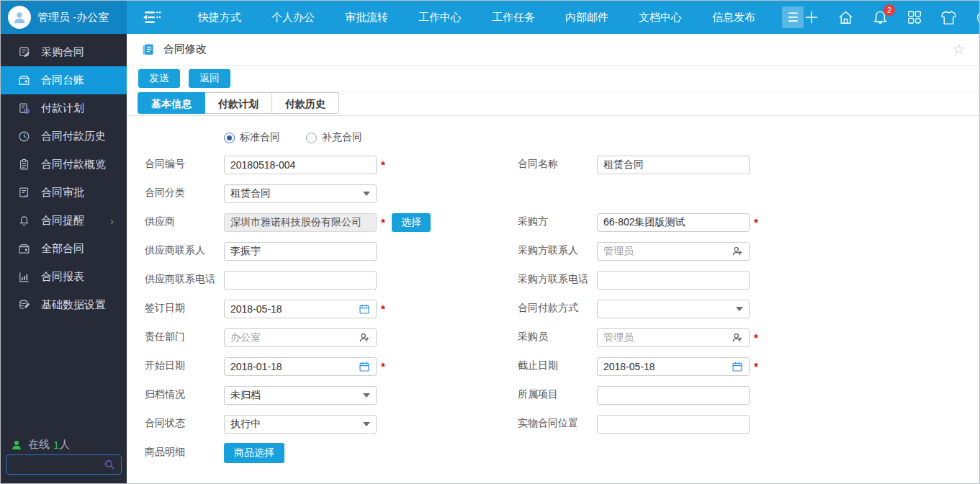 Image resolution: width=980 pixels, height=484 pixels. I want to click on sidebar-item-payment-overview: 合同付款概览, so click(63, 164).